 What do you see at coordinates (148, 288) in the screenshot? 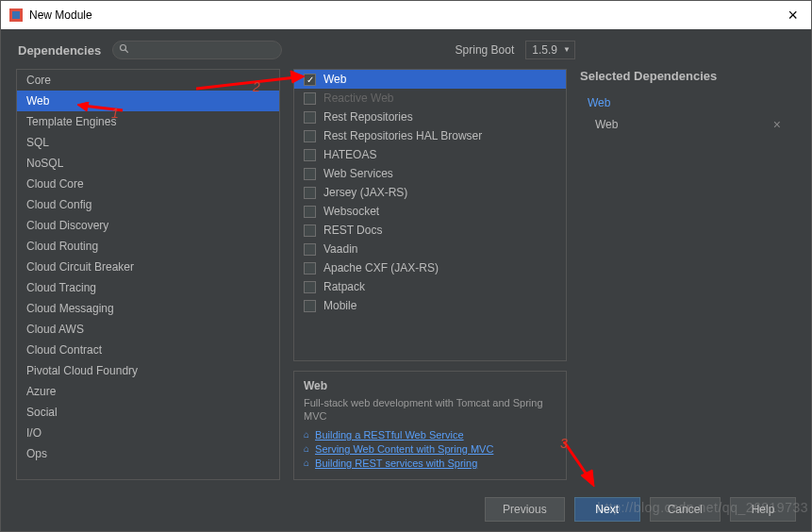
I see `category-item: Cloud Tracing` at bounding box center [148, 288].